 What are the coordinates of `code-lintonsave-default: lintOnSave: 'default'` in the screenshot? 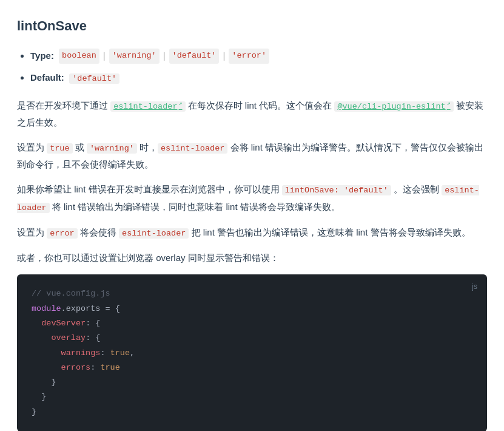 It's located at (337, 191).